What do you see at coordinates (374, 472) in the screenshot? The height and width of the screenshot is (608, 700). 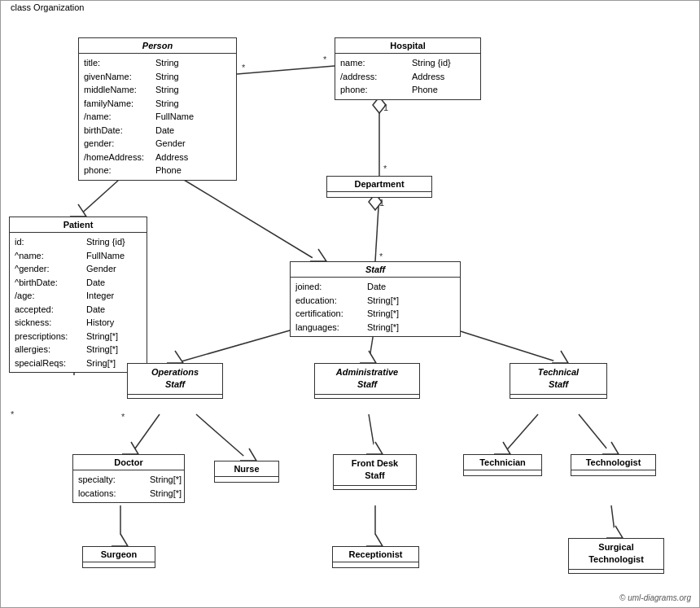 I see `front-desk-staff-class: Front DeskStaff` at bounding box center [374, 472].